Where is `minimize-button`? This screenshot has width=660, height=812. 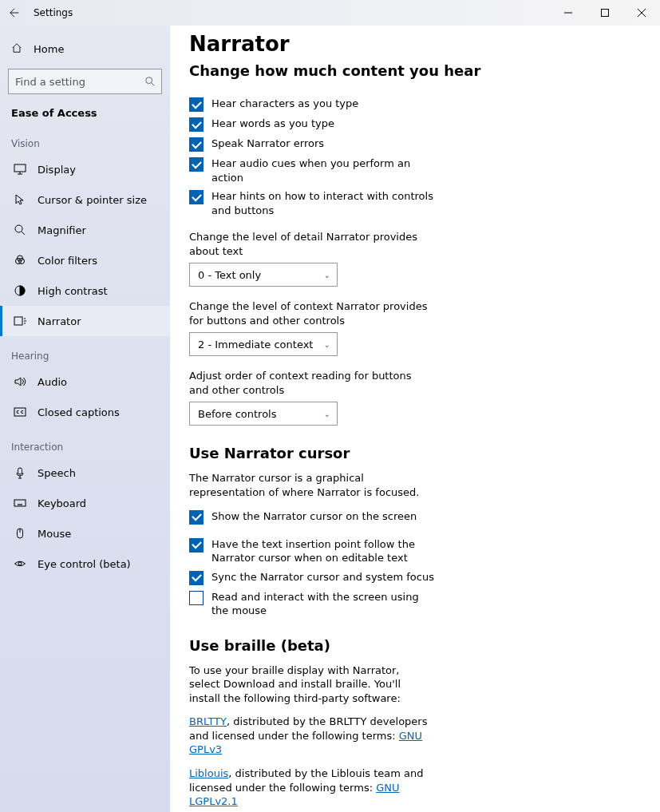 minimize-button is located at coordinates (568, 13).